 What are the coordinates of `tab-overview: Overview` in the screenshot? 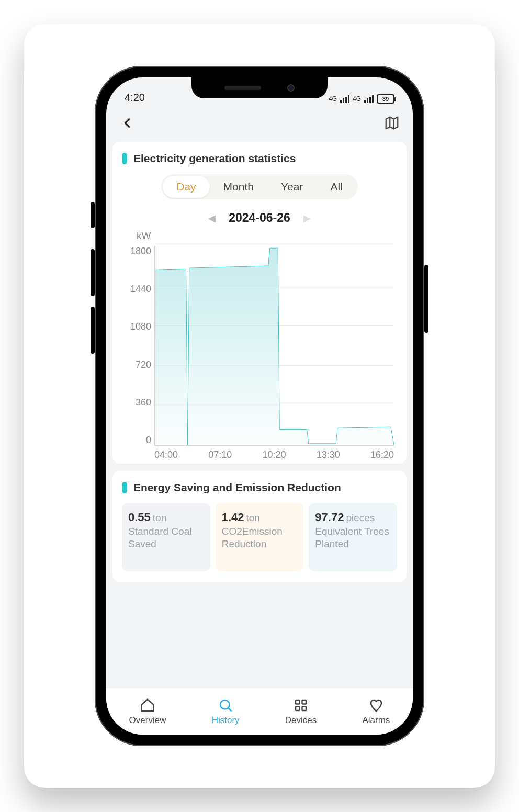 It's located at (148, 712).